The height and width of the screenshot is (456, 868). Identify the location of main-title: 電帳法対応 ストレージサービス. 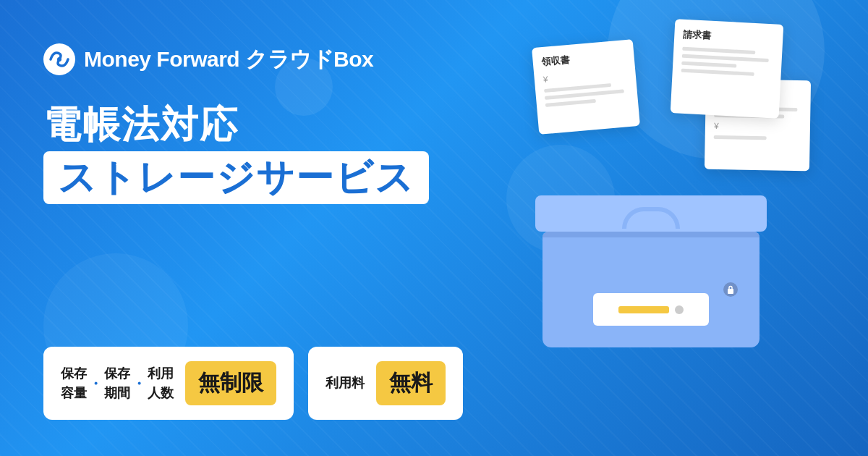
(246, 154).